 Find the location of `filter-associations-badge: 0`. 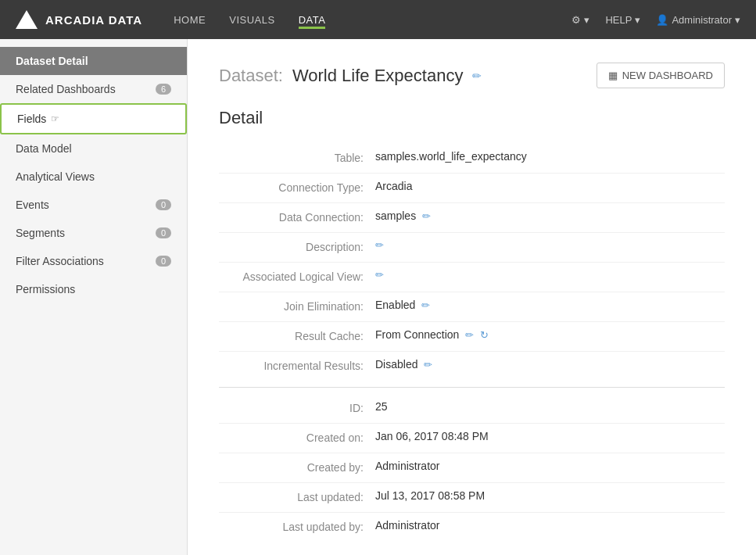

filter-associations-badge: 0 is located at coordinates (163, 261).